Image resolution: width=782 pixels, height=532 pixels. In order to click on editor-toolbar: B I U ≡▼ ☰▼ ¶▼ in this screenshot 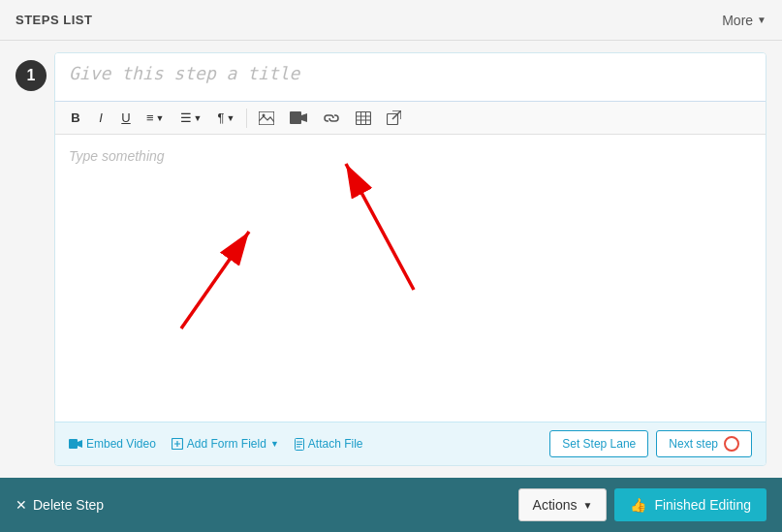, I will do `click(411, 118)`.